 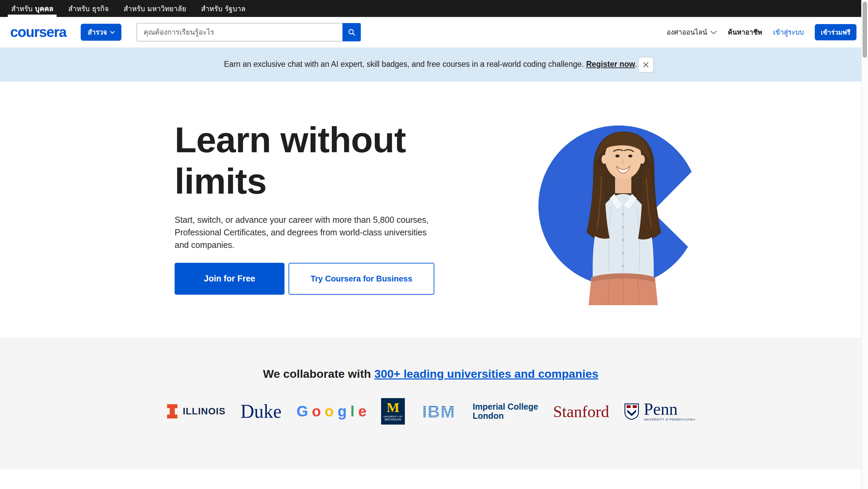 What do you see at coordinates (88, 8) in the screenshot?
I see `topnav-businesses: สำหรับ ธุรกิจ` at bounding box center [88, 8].